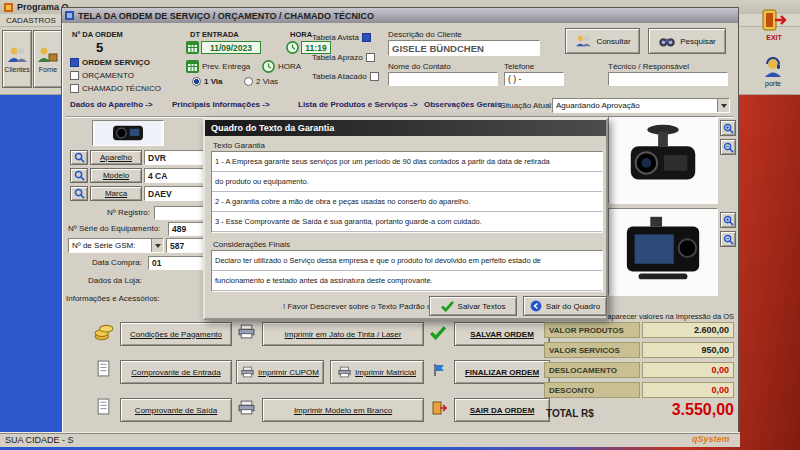 This screenshot has width=800, height=450. Describe the element at coordinates (598, 106) in the screenshot. I see `situacao-value: Aguardando Aprovação` at that location.